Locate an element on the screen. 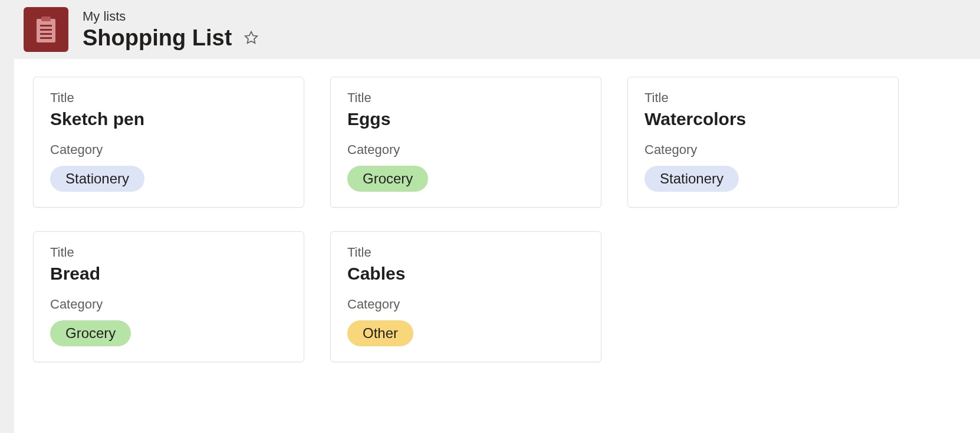 The height and width of the screenshot is (433, 980). clipboard-icon is located at coordinates (46, 29).